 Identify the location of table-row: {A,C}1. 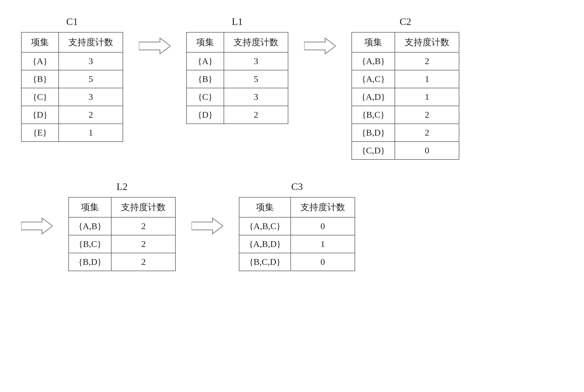
(405, 79).